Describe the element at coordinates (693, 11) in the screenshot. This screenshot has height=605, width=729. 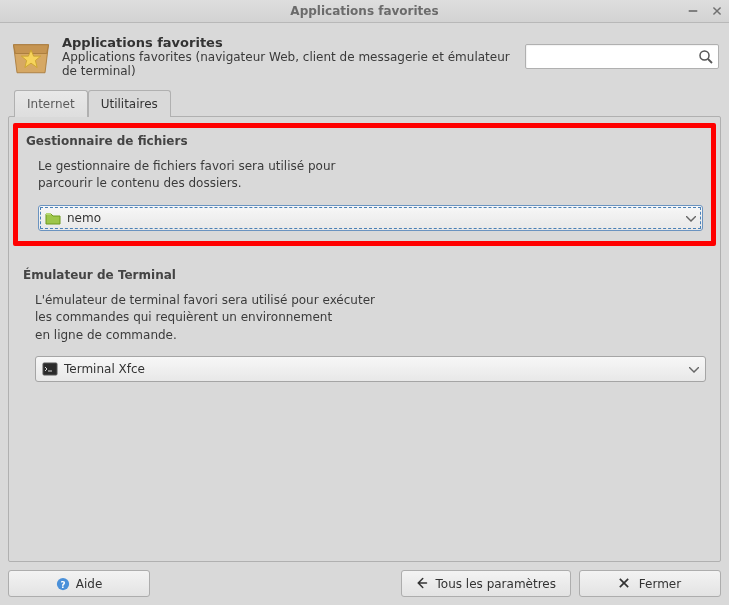
I see `minimize-button` at that location.